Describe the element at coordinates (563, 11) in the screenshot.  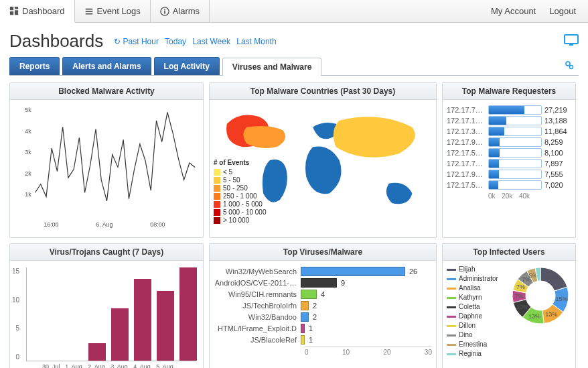
I see `logout-link: Logout` at that location.